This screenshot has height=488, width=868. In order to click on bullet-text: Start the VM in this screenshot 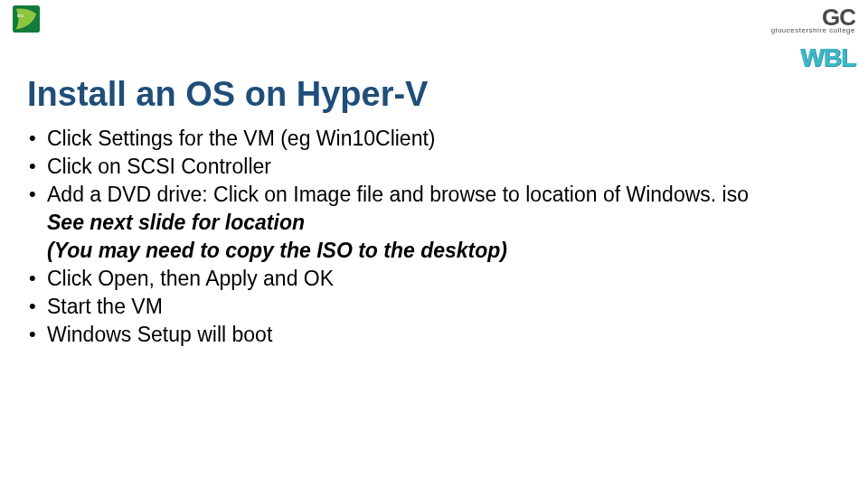, I will do `click(105, 306)`.